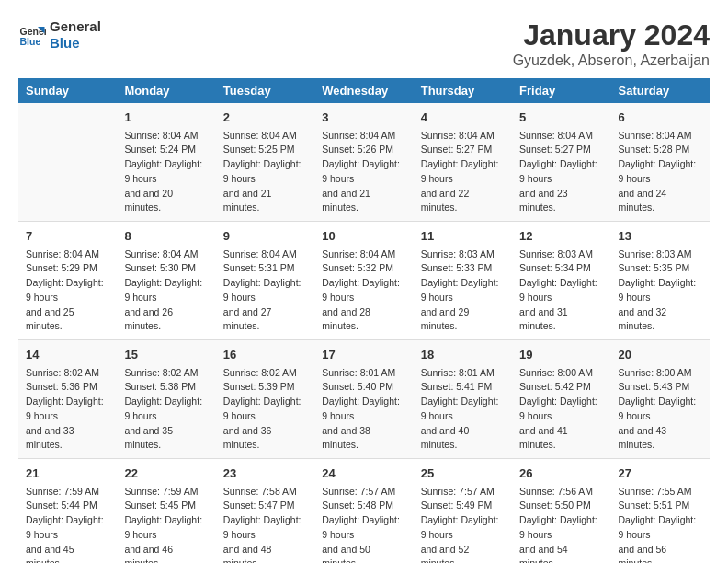 The width and height of the screenshot is (728, 563). I want to click on daylight-text-line2: and and 40 minutes., so click(463, 439).